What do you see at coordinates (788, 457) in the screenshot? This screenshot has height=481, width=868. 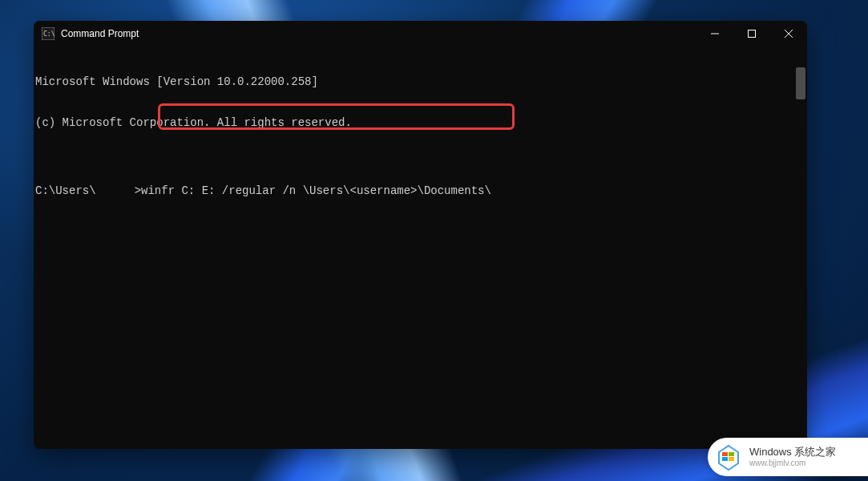 I see `watermark-badge: Windows 系统之家 www.bjjmlv.com` at bounding box center [788, 457].